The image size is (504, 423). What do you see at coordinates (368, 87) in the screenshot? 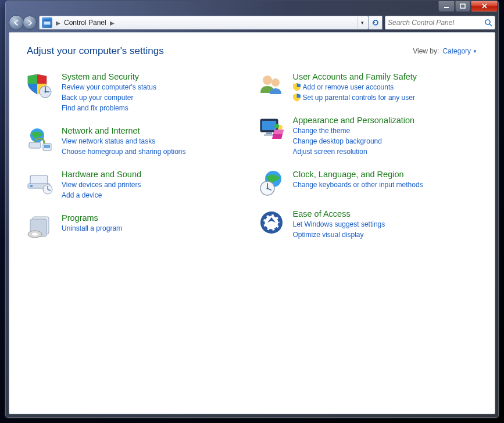
I see `category-user-accounts: User Accounts and Family Safety Add or r…` at bounding box center [368, 87].